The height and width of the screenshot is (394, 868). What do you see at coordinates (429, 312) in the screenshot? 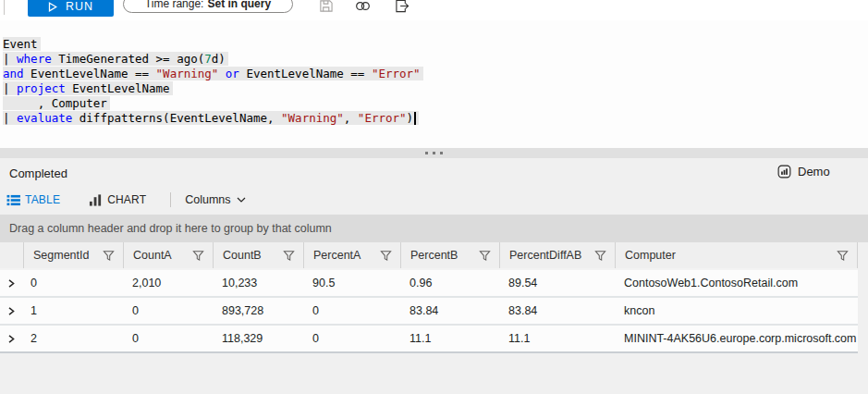
I see `table-row: 10893,728083.8483.84kncon` at bounding box center [429, 312].